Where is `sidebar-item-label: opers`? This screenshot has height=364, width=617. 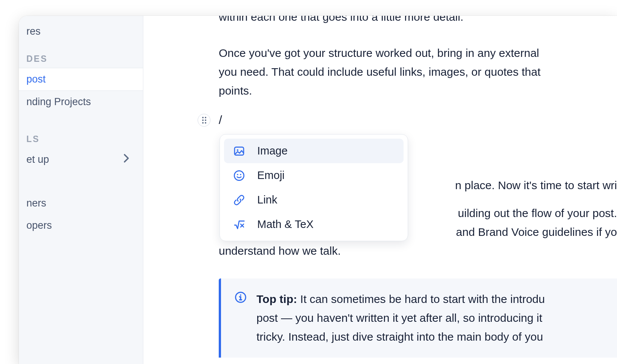 sidebar-item-label: opers is located at coordinates (39, 225).